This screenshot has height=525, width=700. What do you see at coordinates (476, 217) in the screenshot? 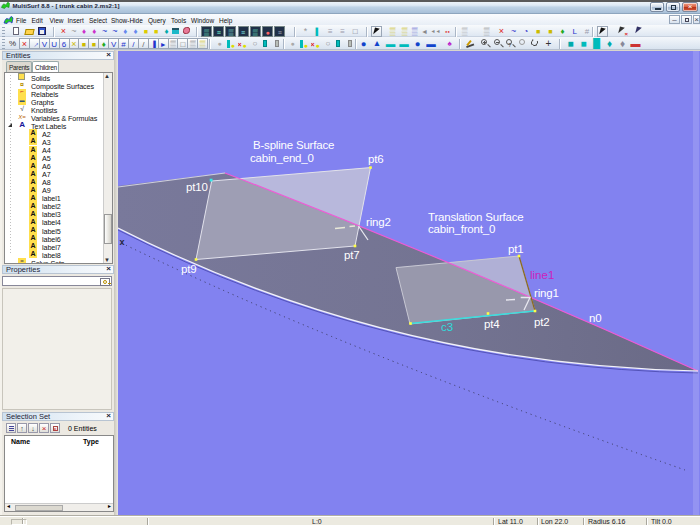
I see `svg-text: Translation Surface` at bounding box center [476, 217].